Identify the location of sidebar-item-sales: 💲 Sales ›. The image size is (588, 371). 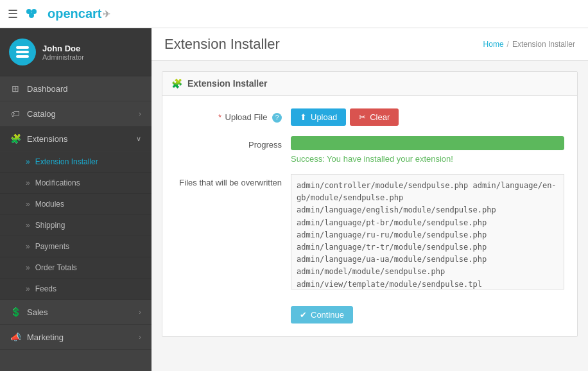
(76, 312).